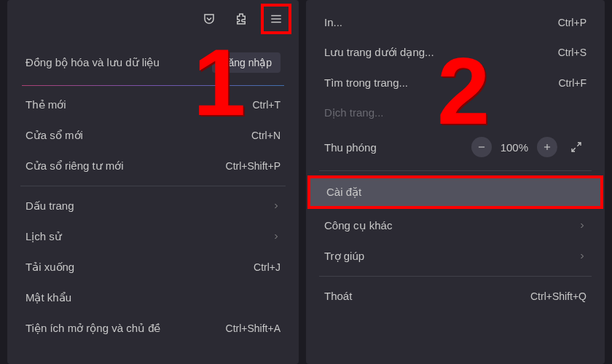  What do you see at coordinates (153, 206) in the screenshot?
I see `menu-item-bookmarks: Dấu trang` at bounding box center [153, 206].